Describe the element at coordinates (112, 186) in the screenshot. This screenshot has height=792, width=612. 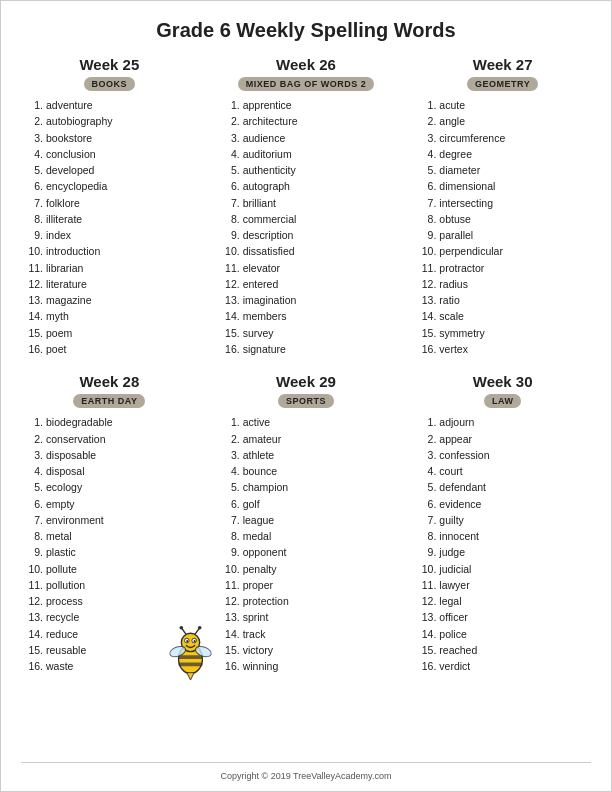
I see `list-item: 6.encyclopedia` at that location.